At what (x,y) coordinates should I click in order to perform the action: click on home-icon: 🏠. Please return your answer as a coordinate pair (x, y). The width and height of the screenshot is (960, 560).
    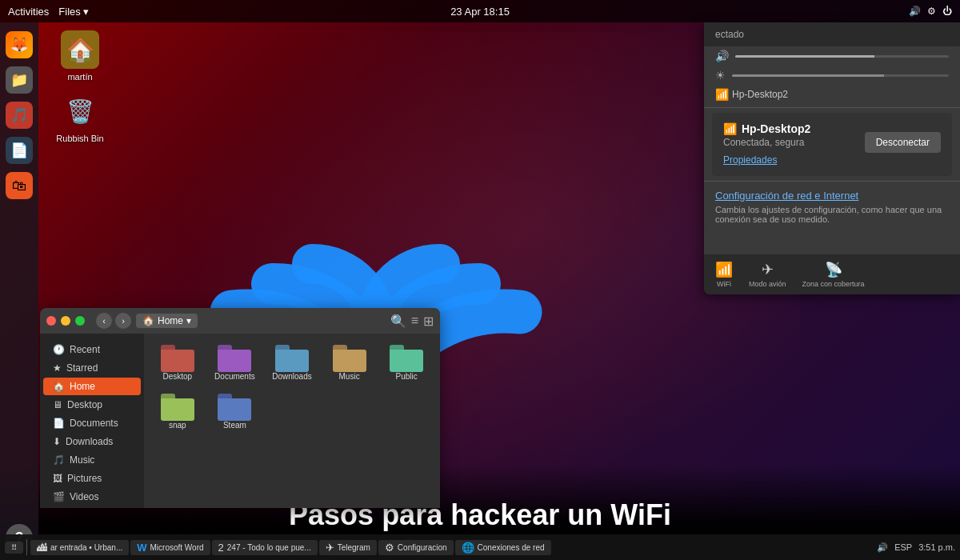
    Looking at the image, I should click on (149, 321).